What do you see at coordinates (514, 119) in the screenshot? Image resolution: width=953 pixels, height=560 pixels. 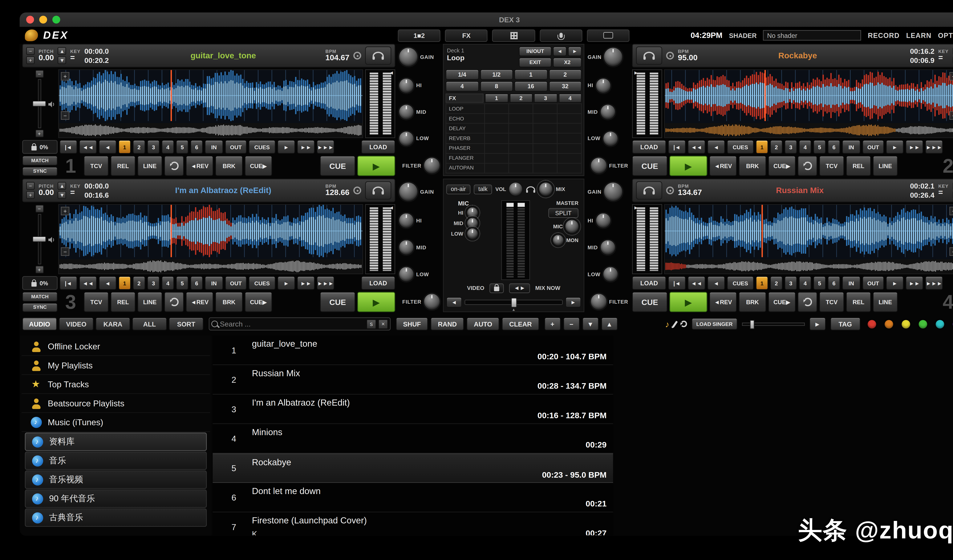 I see `fx-effect-row: ECHO` at bounding box center [514, 119].